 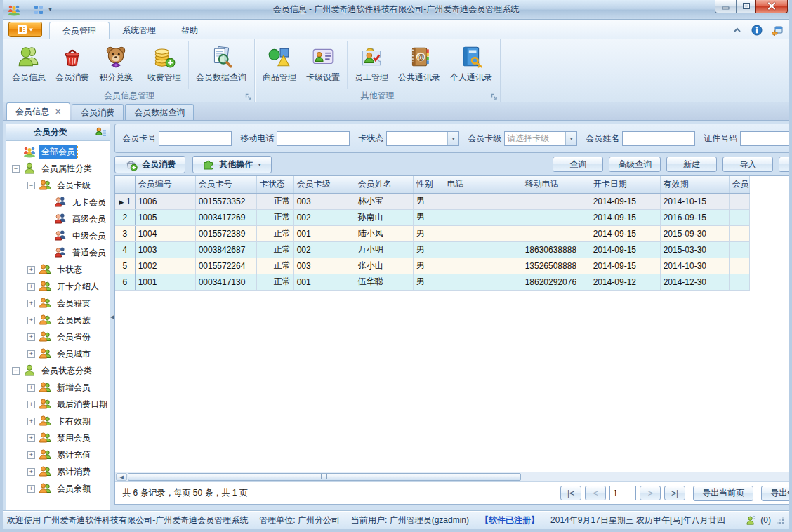 I want to click on export-current-page-button: 导出当前页, so click(x=723, y=493).